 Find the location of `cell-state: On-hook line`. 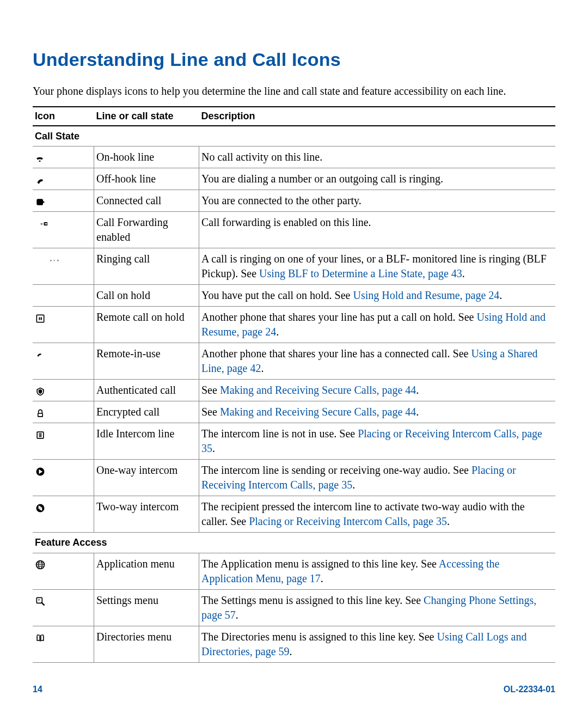

cell-state: On-hook line is located at coordinates (147, 157).